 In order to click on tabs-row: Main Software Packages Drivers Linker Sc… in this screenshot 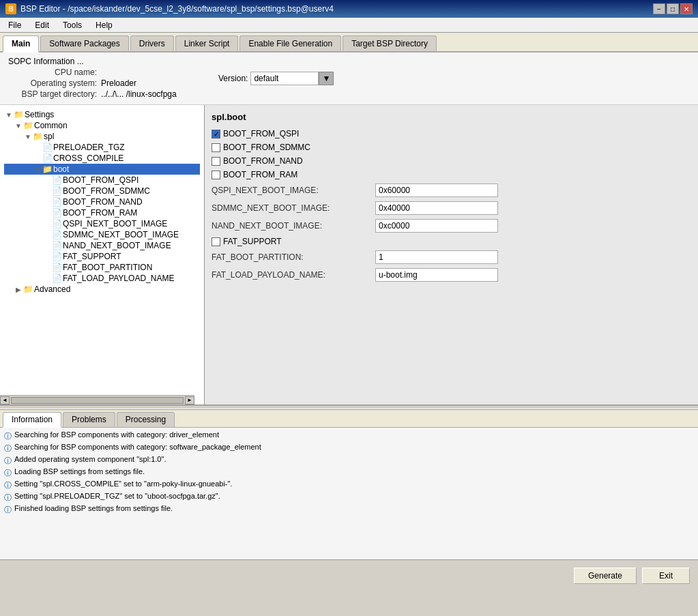, I will do `click(349, 42)`.